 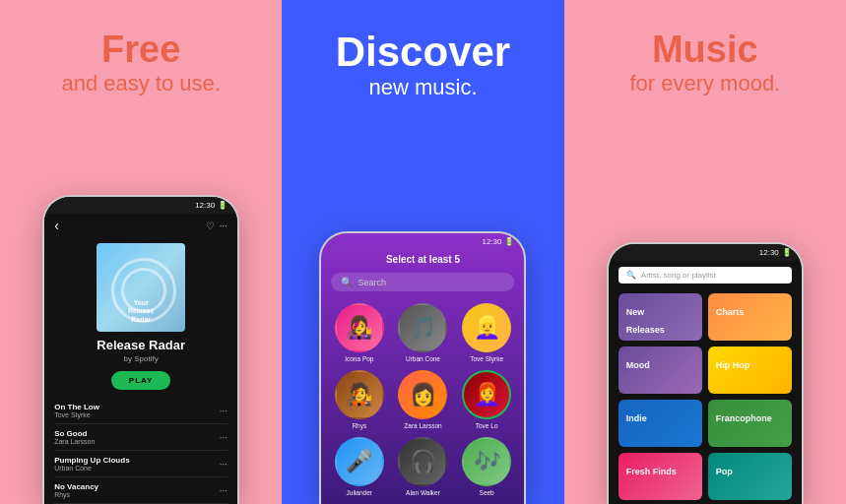 I want to click on battery-icon-r: 🔋, so click(x=787, y=252).